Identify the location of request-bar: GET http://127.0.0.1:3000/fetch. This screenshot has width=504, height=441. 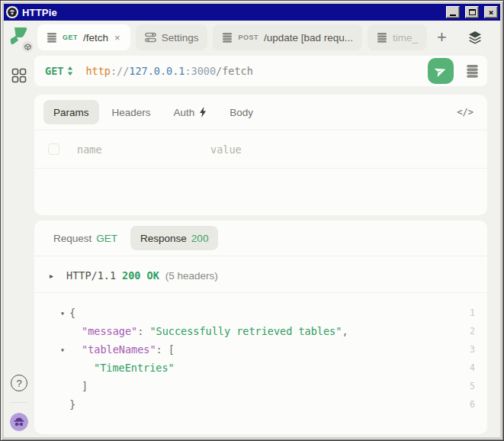
(261, 71).